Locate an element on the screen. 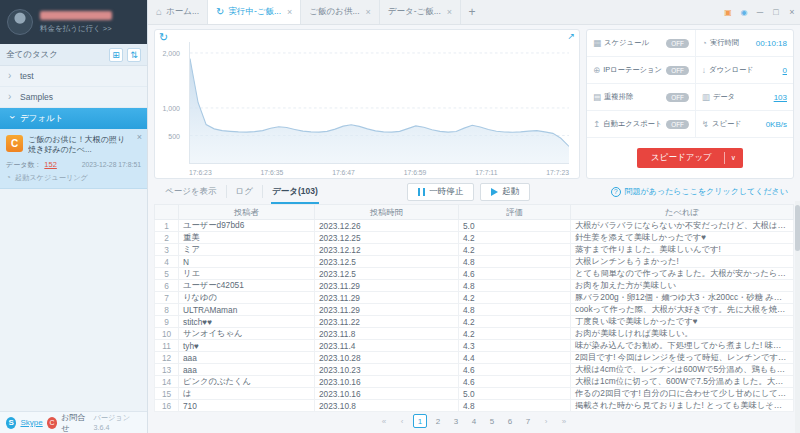 The image size is (800, 433). ip-rotation-toggle: OFF is located at coordinates (678, 70).